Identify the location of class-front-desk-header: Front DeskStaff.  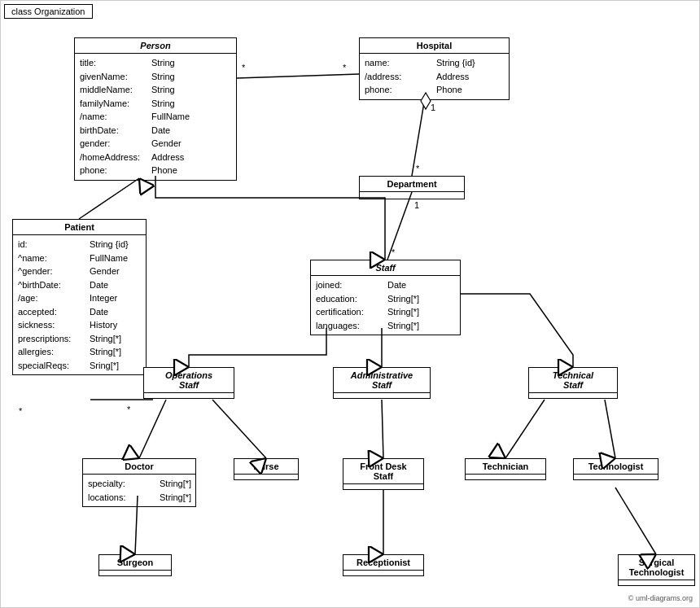
(383, 472).